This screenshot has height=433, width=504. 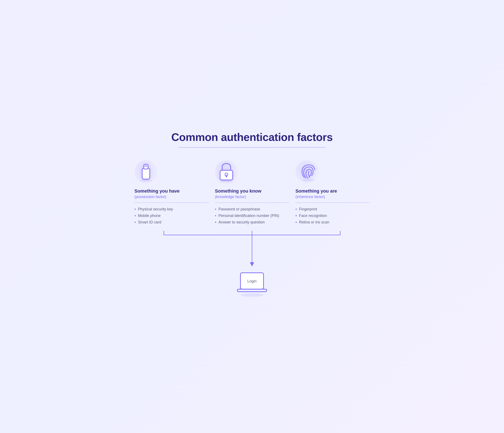 What do you see at coordinates (230, 197) in the screenshot?
I see `factor-subtitle-knowledge: (knowledge factor)` at bounding box center [230, 197].